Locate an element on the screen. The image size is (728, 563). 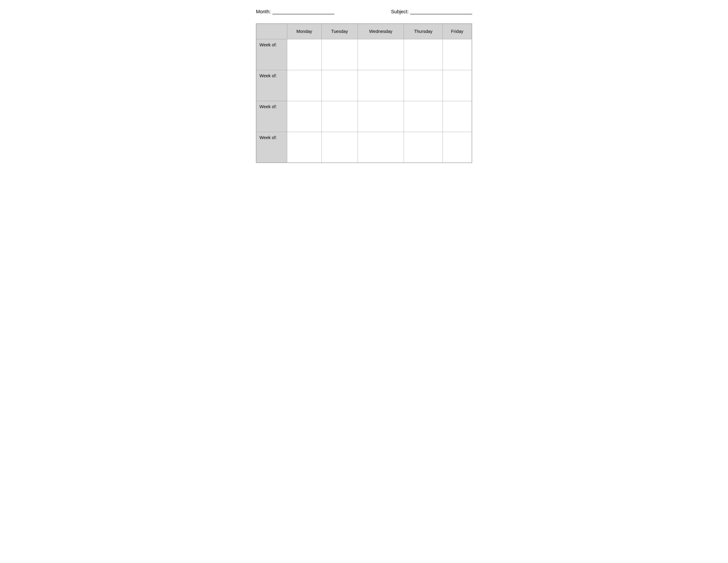
cell-week2-friday is located at coordinates (457, 85).